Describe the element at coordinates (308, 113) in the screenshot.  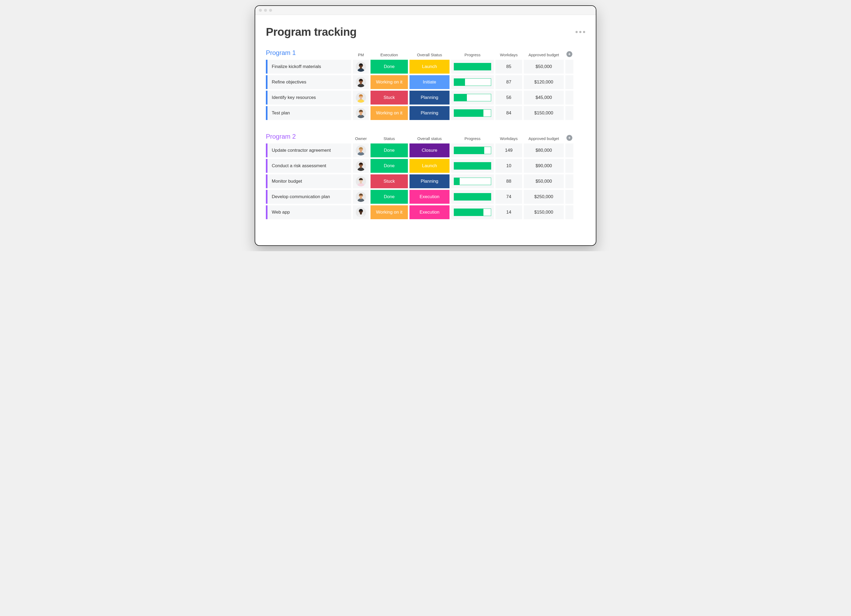
I see `task-name-cell: Test plan` at that location.